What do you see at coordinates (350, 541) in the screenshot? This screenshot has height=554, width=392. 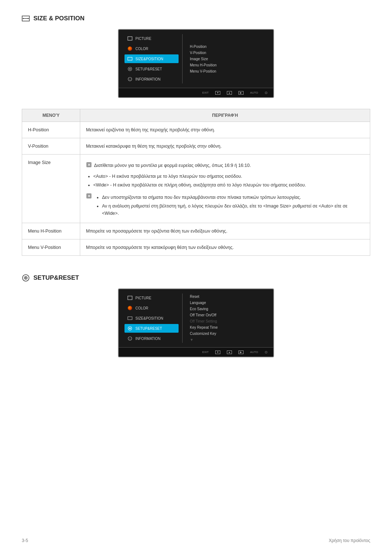 I see `footer-text: Χρήση του προϊόντος` at bounding box center [350, 541].